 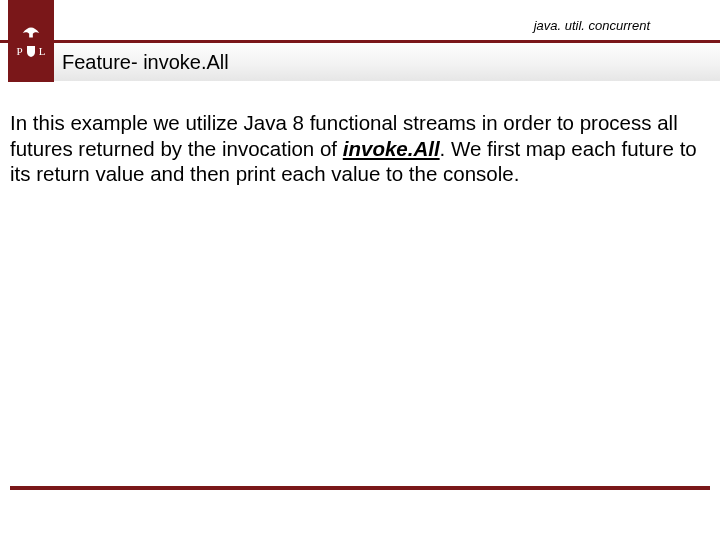 What do you see at coordinates (146, 62) in the screenshot?
I see `slide-title: Feature- invoke.All` at bounding box center [146, 62].